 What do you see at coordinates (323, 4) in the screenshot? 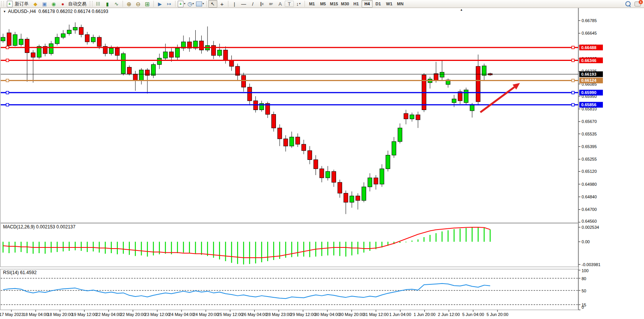
I see `timeframe-button-M5: M5` at bounding box center [323, 4].